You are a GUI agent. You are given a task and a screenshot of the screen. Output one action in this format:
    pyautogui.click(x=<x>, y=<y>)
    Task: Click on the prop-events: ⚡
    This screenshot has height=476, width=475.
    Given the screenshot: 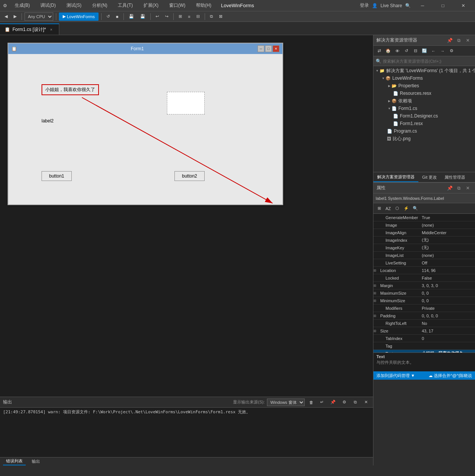 What is the action you would take?
    pyautogui.click(x=406, y=209)
    